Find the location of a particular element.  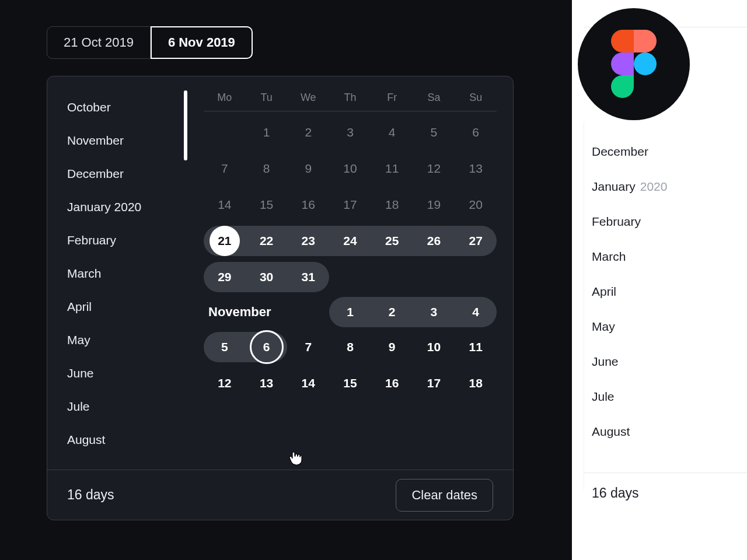

month-item: November is located at coordinates (127, 140).